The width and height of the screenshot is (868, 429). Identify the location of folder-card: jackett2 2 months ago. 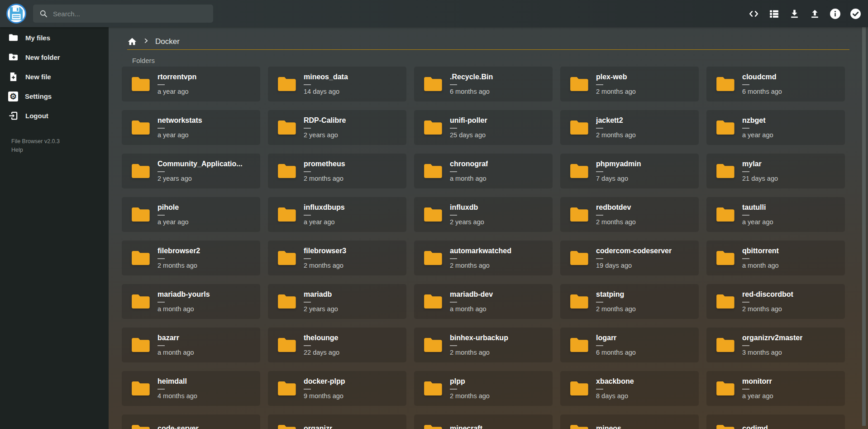
(630, 128).